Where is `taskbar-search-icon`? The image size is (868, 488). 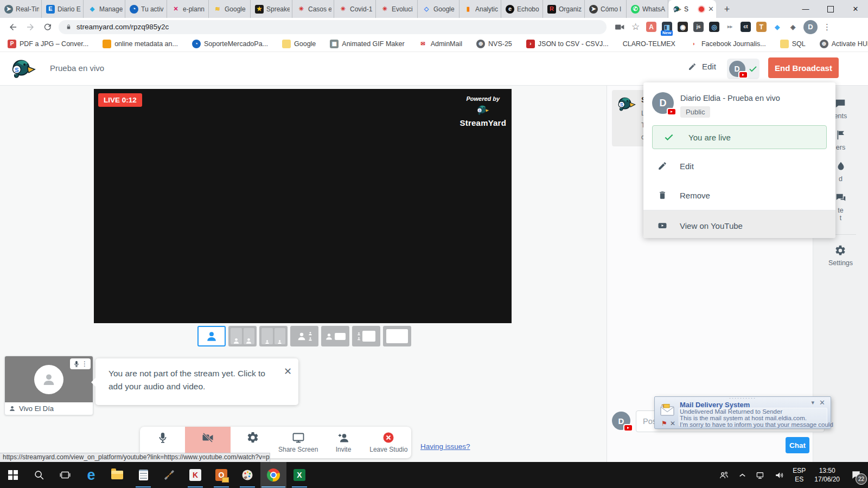 taskbar-search-icon is located at coordinates (39, 475).